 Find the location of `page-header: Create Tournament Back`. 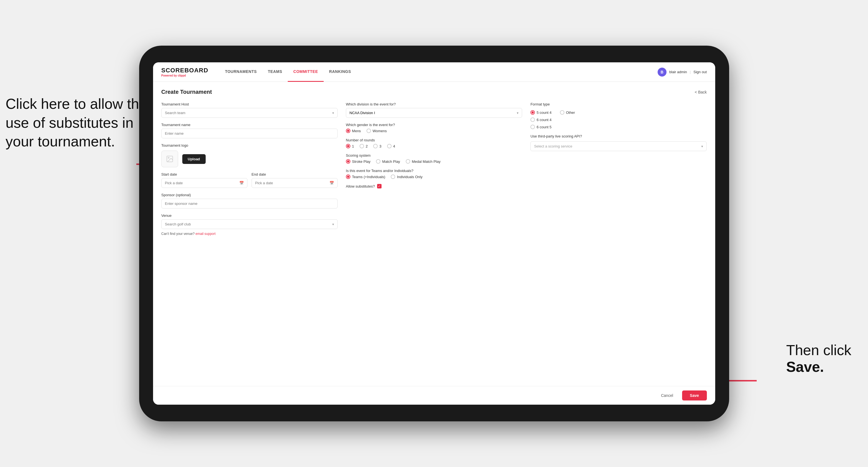

page-header: Create Tournament Back is located at coordinates (434, 92).